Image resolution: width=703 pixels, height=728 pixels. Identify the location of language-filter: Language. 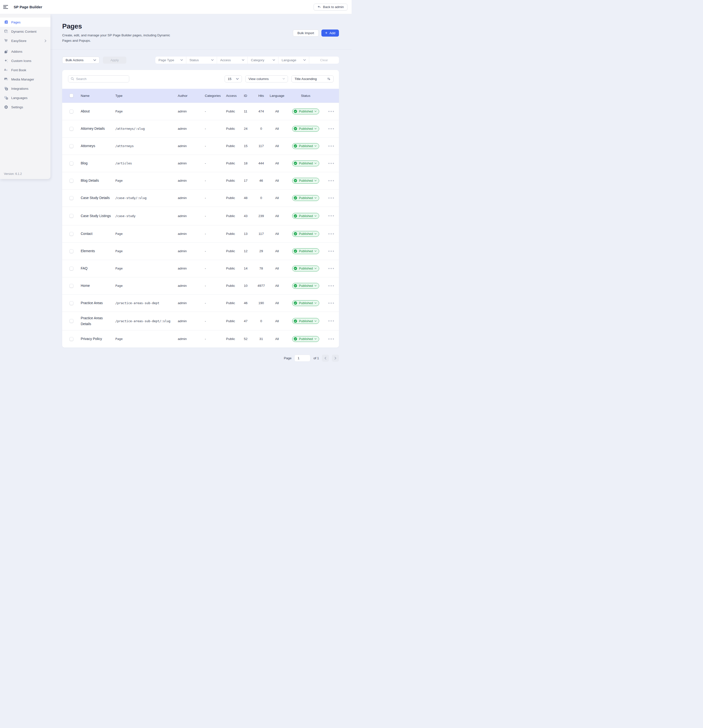
(293, 60).